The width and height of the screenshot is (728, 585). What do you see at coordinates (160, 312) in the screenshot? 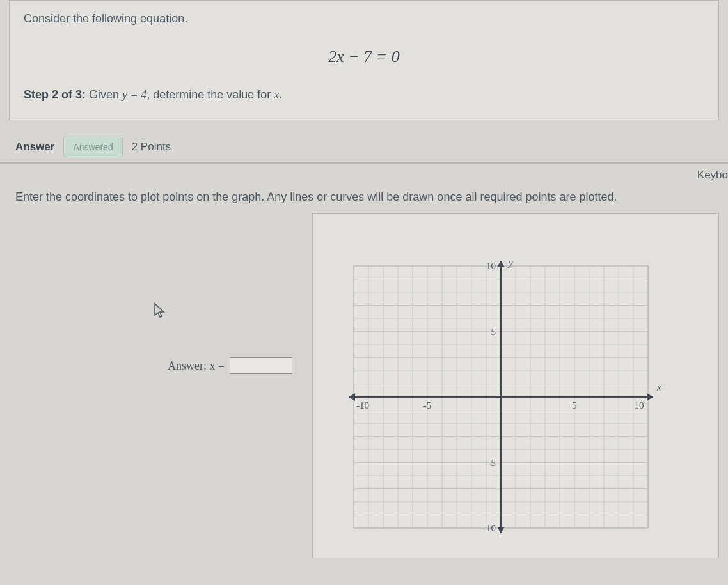
I see `cursor-icon` at bounding box center [160, 312].